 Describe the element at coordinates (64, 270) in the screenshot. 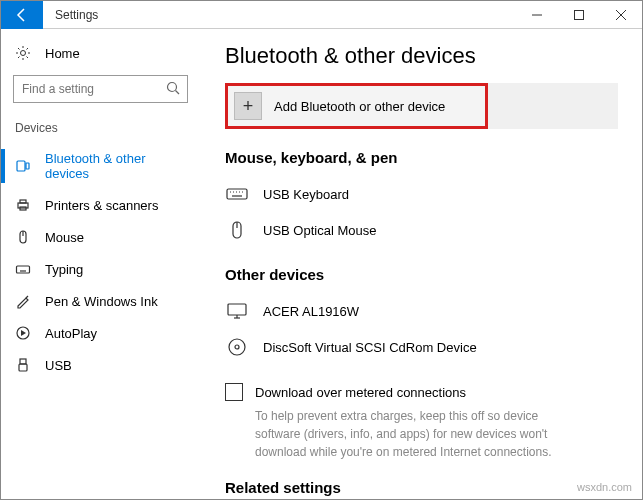

I see `sidebar-item-label: Typing` at that location.